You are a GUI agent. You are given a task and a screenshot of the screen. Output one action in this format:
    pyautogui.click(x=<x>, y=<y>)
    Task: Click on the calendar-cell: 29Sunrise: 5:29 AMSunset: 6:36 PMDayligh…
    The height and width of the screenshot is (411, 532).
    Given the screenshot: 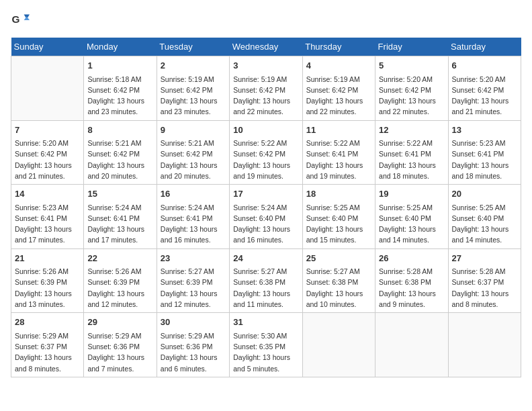 What is the action you would take?
    pyautogui.click(x=120, y=345)
    